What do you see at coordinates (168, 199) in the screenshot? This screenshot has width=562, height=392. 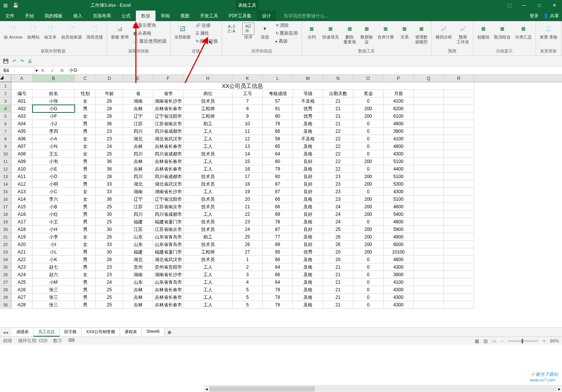 I see `cell: 辽宁省沈阳市` at bounding box center [168, 199].